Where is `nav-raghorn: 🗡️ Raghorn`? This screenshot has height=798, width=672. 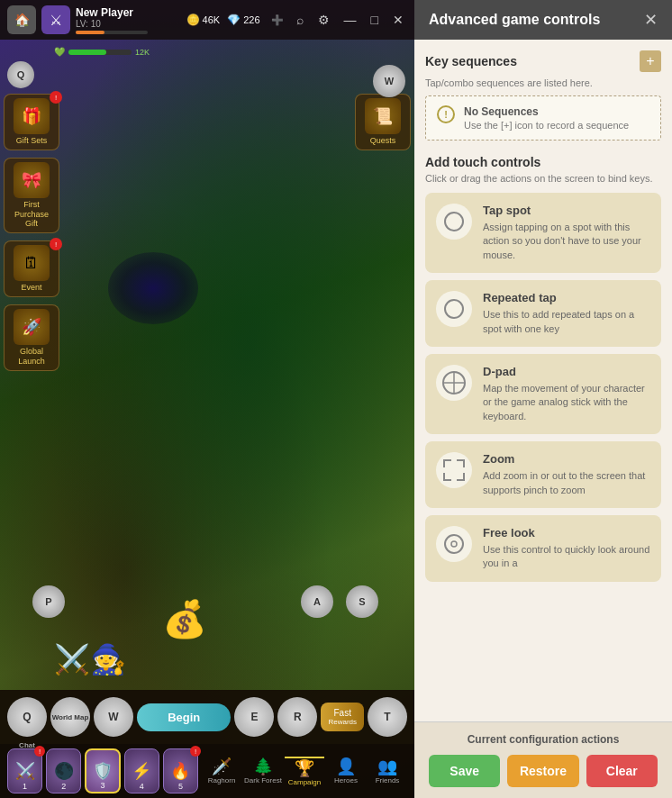 nav-raghorn: 🗡️ Raghorn is located at coordinates (222, 771).